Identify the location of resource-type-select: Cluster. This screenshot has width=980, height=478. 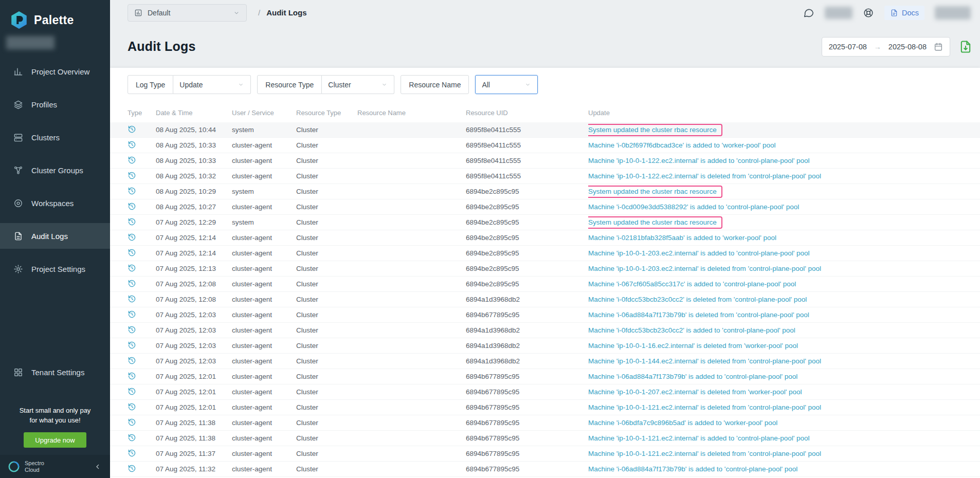
(358, 84).